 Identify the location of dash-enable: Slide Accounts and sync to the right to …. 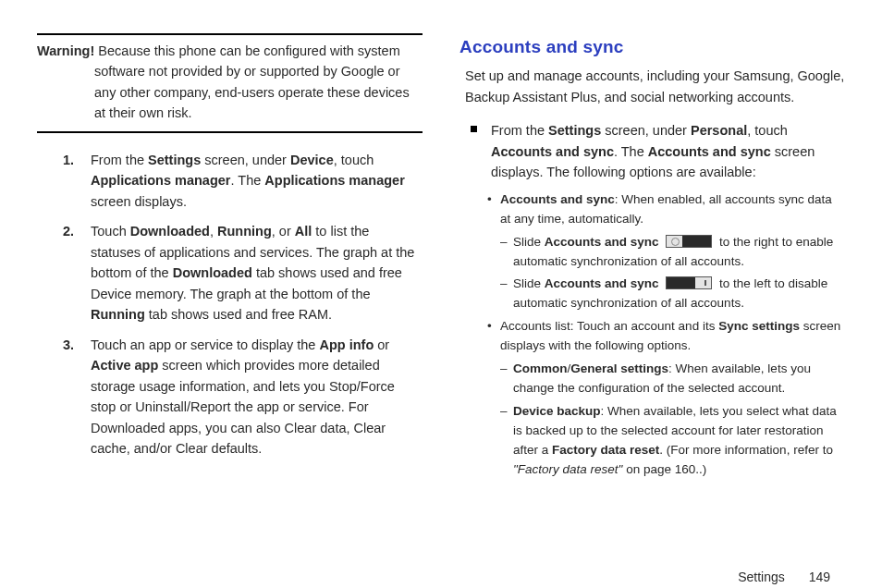
(668, 252).